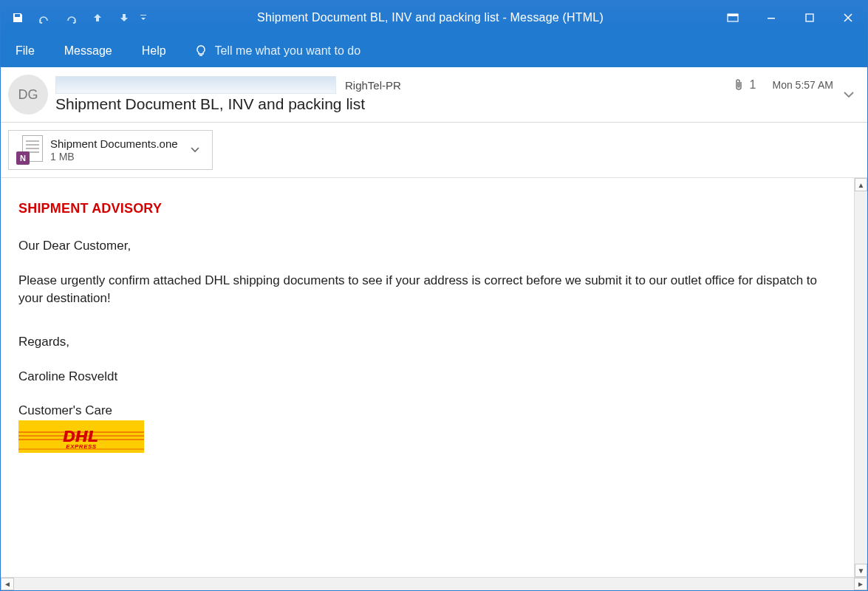 The height and width of the screenshot is (591, 868). I want to click on minimize-button, so click(771, 18).